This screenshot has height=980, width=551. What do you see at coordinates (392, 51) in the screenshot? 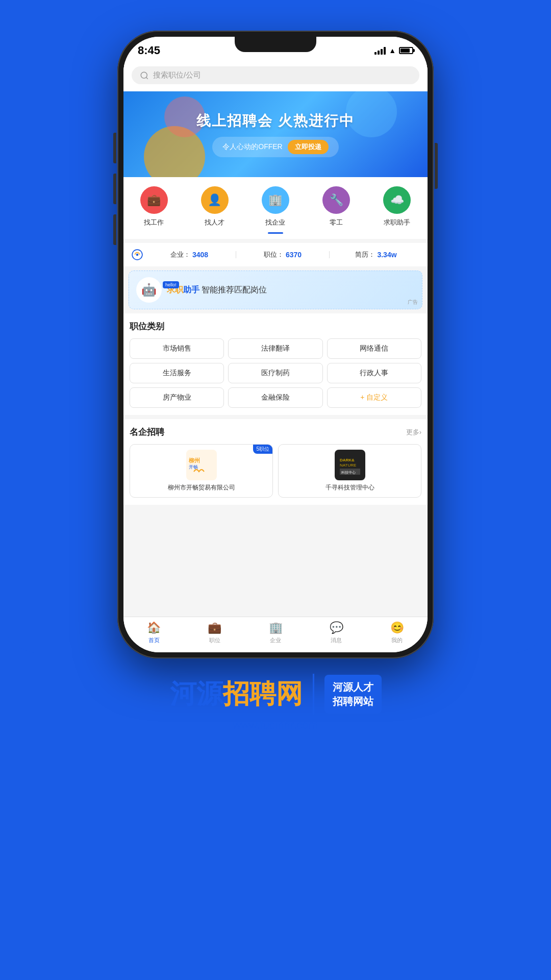
I see `wifi-icon: ▲` at bounding box center [392, 51].